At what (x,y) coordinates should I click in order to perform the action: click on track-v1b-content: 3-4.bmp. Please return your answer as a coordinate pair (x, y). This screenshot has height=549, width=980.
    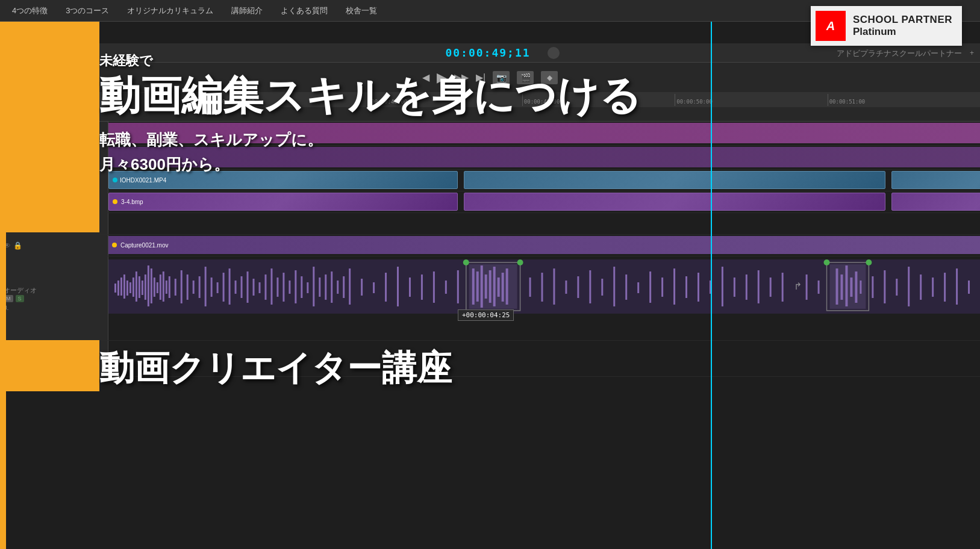
    Looking at the image, I should click on (545, 202).